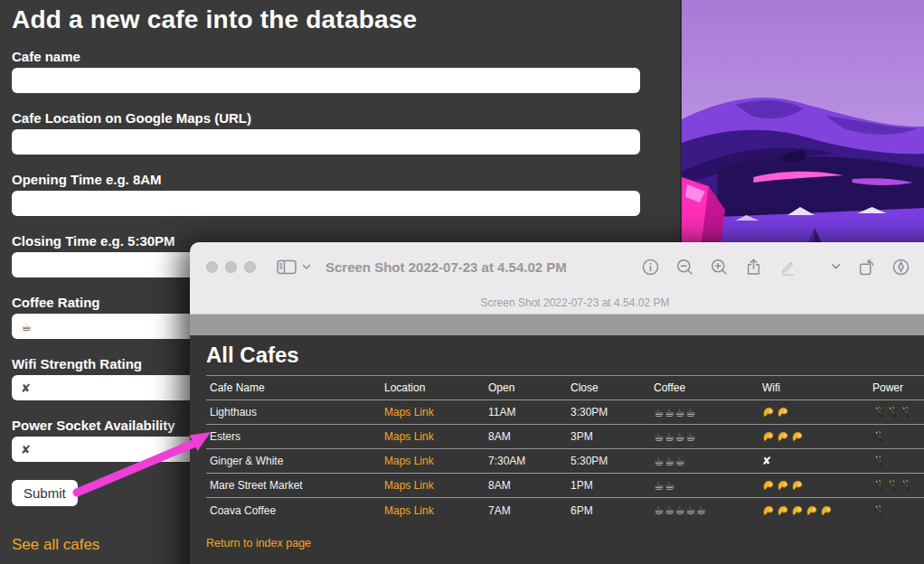 This screenshot has width=924, height=564. What do you see at coordinates (565, 437) in the screenshot?
I see `table-row: EstersMaps Link8AM3PM☕☕☕☕` at bounding box center [565, 437].